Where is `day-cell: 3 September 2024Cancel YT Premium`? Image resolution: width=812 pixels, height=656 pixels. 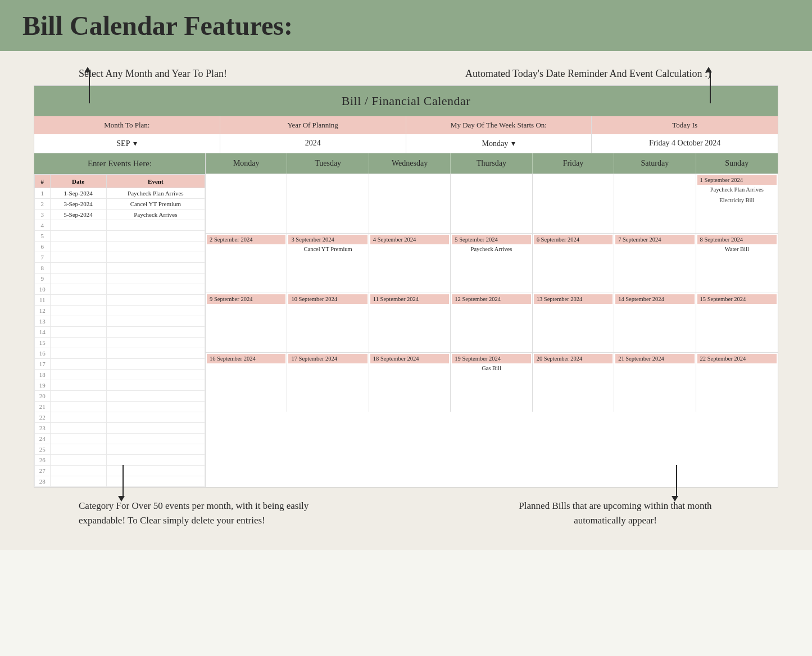 day-cell: 3 September 2024Cancel YT Premium is located at coordinates (328, 263).